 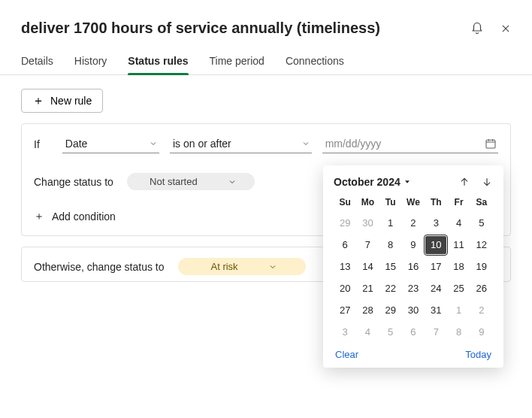 I want to click on tab-history: History, so click(x=91, y=62).